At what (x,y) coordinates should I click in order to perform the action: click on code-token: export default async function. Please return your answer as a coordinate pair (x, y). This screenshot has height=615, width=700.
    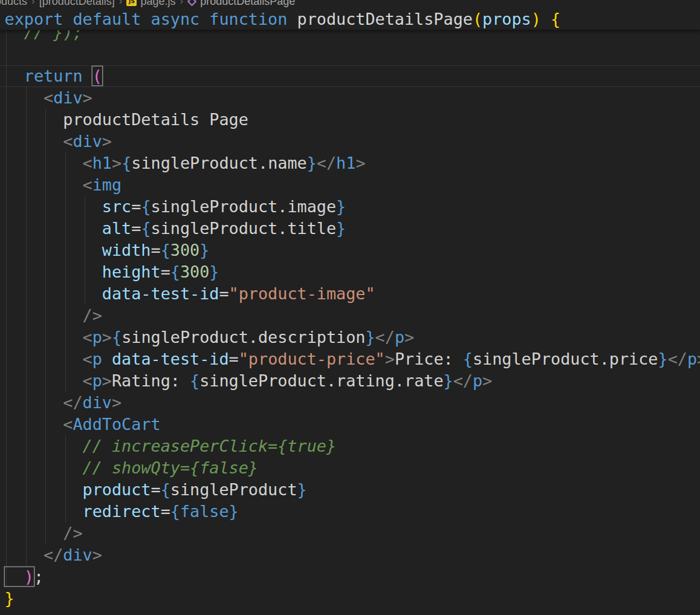
    Looking at the image, I should click on (151, 19).